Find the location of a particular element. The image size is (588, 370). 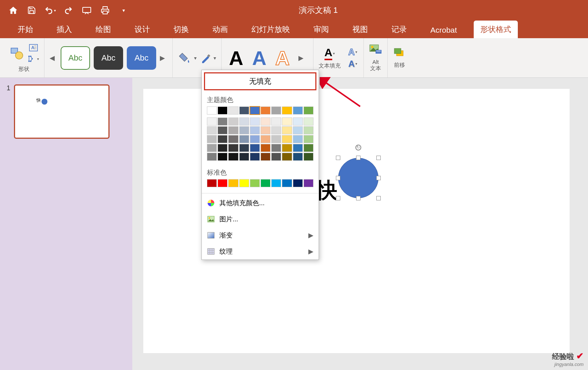

undo-icon: ▾ is located at coordinates (50, 10).